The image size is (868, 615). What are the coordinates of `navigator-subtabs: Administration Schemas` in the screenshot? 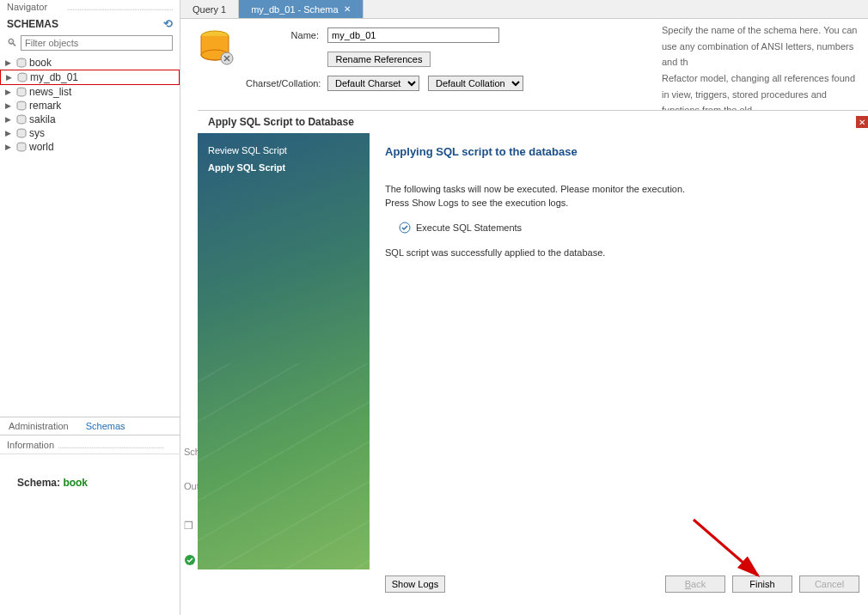 It's located at (90, 426).